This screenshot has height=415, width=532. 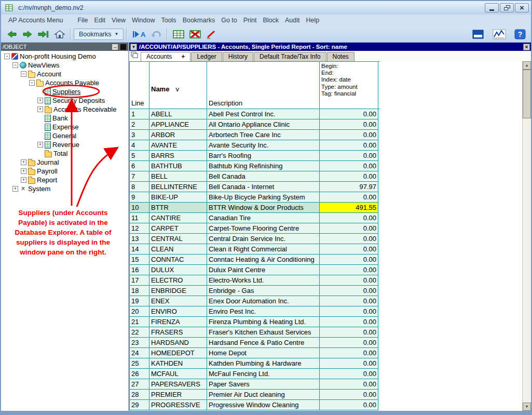 What do you see at coordinates (179, 166) in the screenshot?
I see `cell-name: BATHTUB` at bounding box center [179, 166].